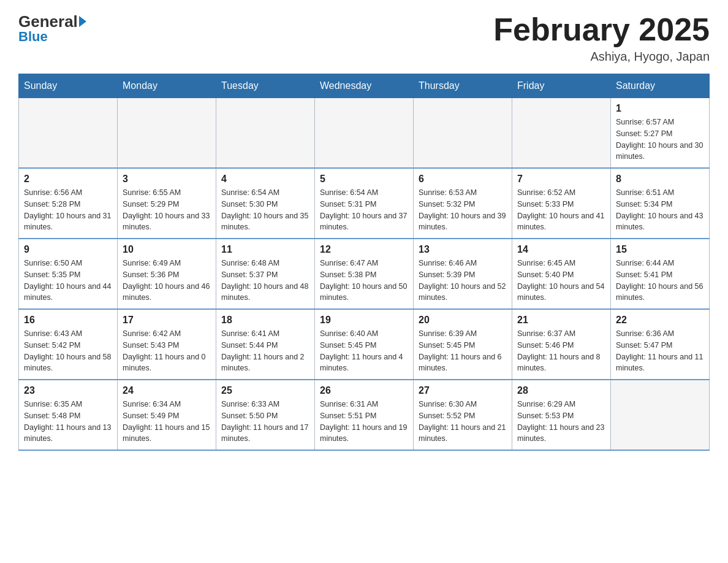  I want to click on day-number: 12, so click(364, 250).